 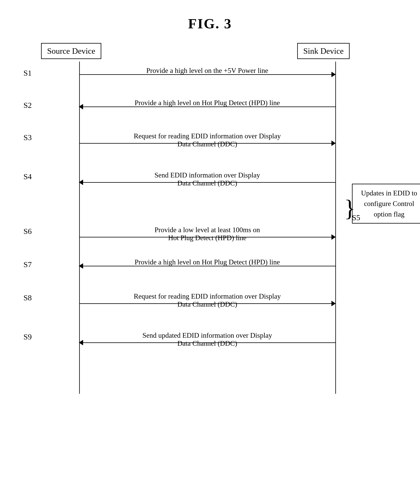 What do you see at coordinates (207, 175) in the screenshot?
I see `s4-text1: Send EDID information over Display` at bounding box center [207, 175].